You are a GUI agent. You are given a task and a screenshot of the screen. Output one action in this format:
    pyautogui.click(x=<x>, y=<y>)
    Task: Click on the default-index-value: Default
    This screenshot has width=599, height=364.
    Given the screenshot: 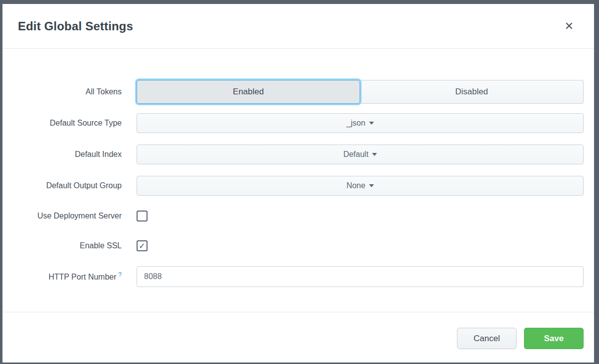 What is the action you would take?
    pyautogui.click(x=356, y=154)
    